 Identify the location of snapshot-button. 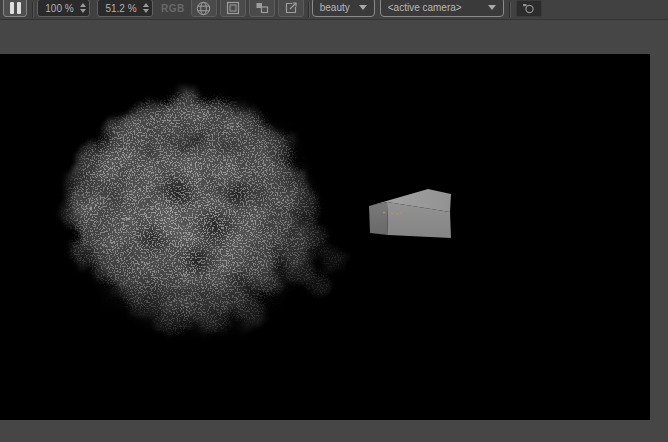
(529, 8).